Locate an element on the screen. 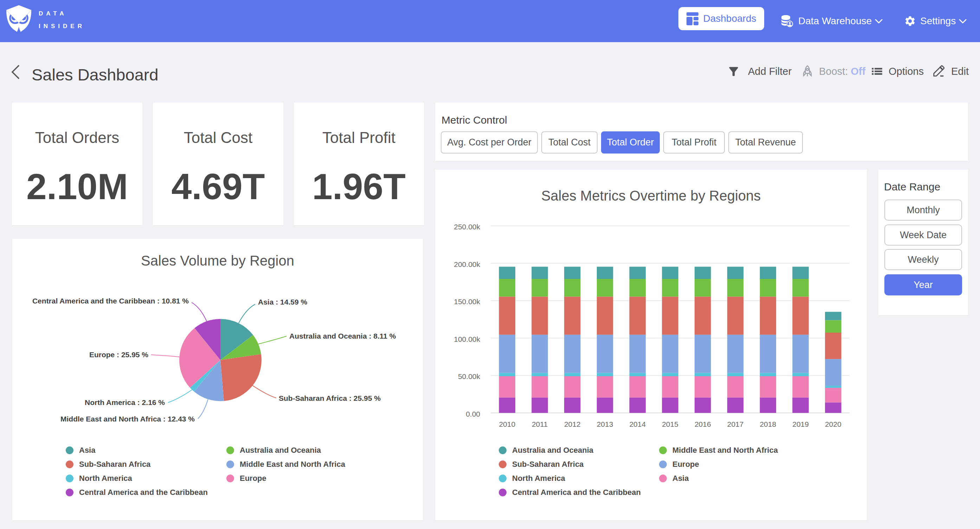 The width and height of the screenshot is (980, 529). svg-text: 100.00k is located at coordinates (467, 339).